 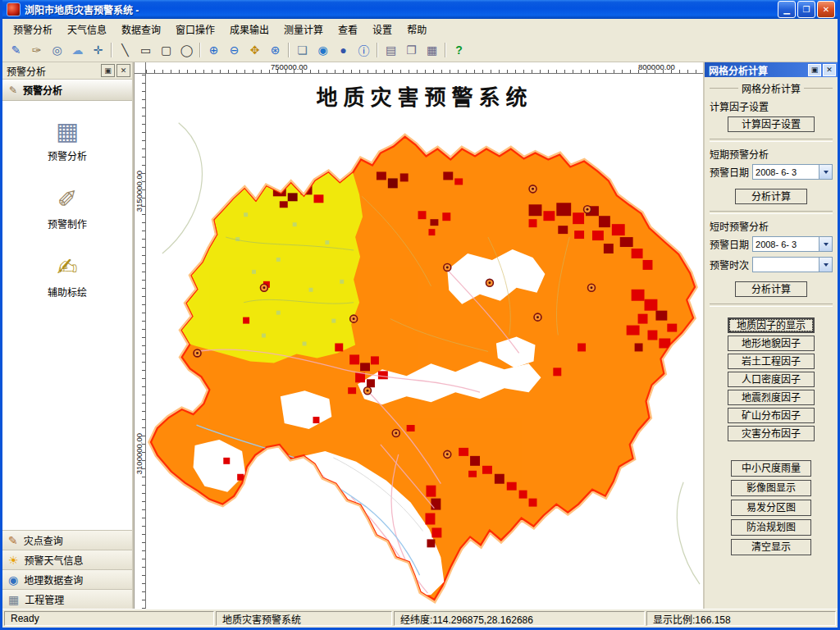 I want to click on zoom-out-icon: ⊖, so click(x=235, y=50).